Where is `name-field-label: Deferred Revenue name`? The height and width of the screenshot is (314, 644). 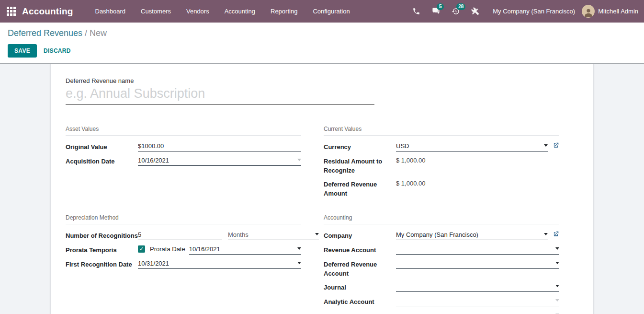
name-field-label: Deferred Revenue name is located at coordinates (322, 81).